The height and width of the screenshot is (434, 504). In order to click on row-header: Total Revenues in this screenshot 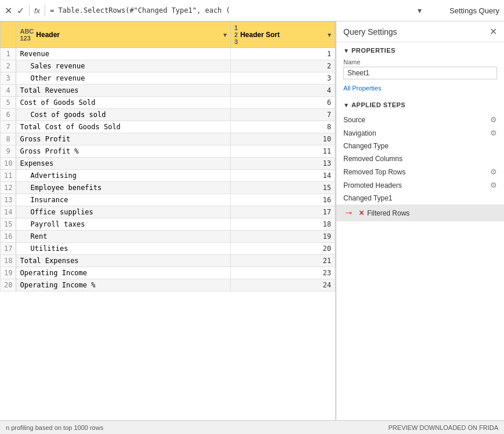, I will do `click(124, 90)`.